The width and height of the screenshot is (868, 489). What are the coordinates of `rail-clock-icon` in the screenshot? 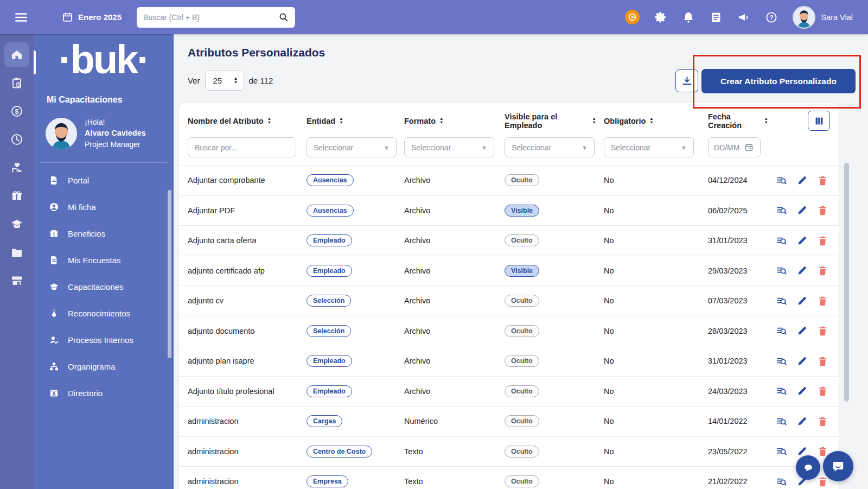 It's located at (17, 139).